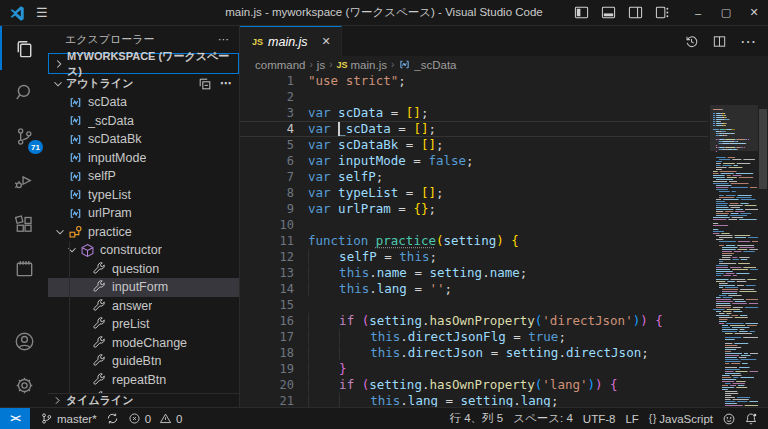 The width and height of the screenshot is (768, 429). Describe the element at coordinates (474, 400) in the screenshot. I see `code-line-21: 21 this.lang = setting.lang;` at that location.